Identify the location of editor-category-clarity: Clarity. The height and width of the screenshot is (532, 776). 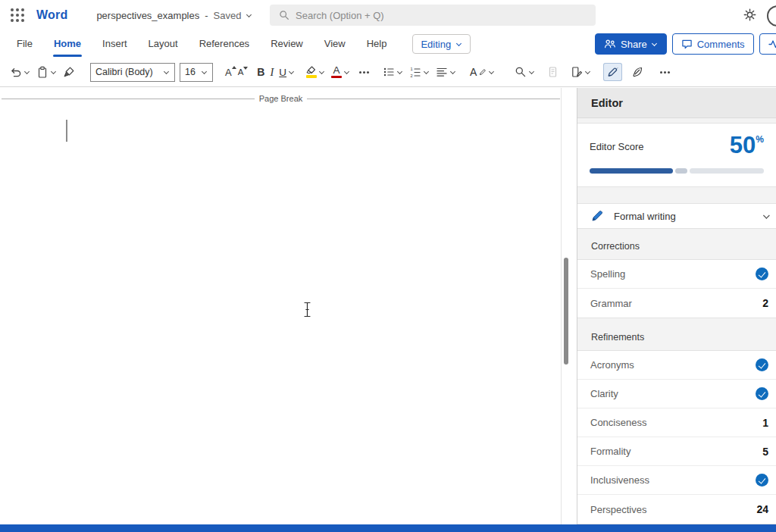
(677, 394).